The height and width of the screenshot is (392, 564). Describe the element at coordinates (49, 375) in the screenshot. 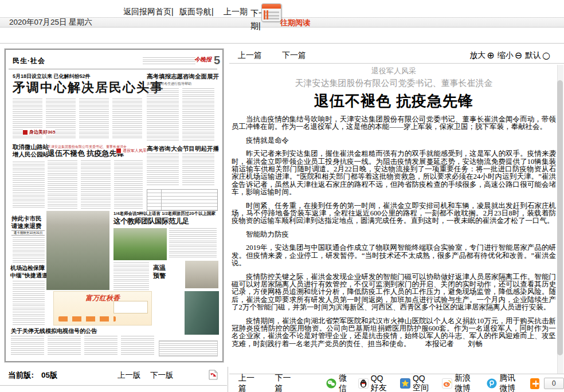

I see `current-page-value: 05版` at that location.